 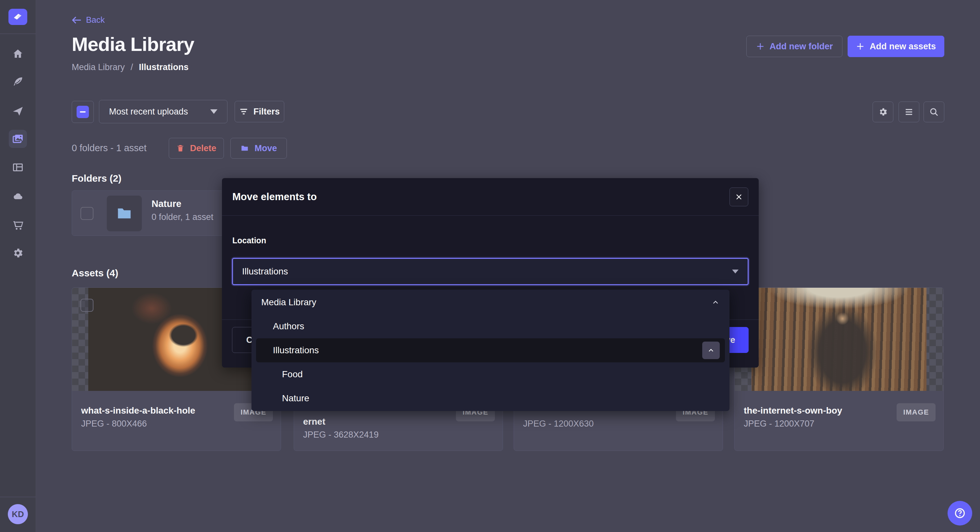 What do you see at coordinates (490, 326) in the screenshot?
I see `dropdown-item-authors: Authors` at bounding box center [490, 326].